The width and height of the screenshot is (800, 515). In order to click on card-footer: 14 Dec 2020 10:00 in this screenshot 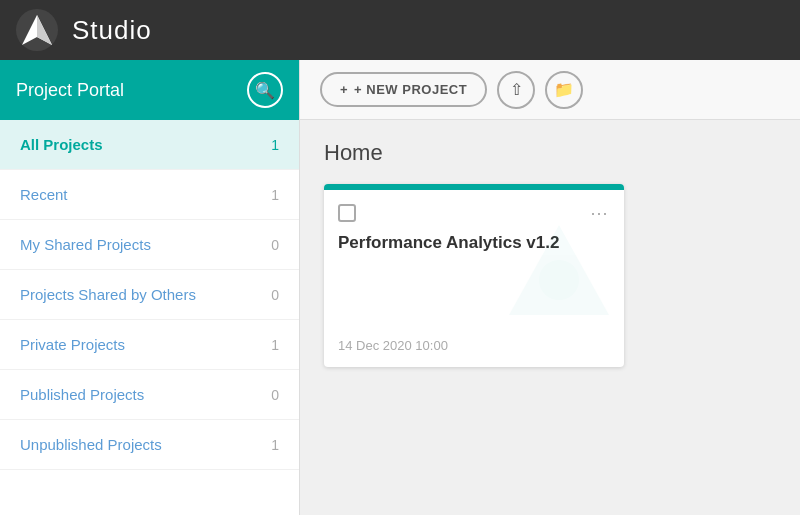, I will do `click(474, 348)`.